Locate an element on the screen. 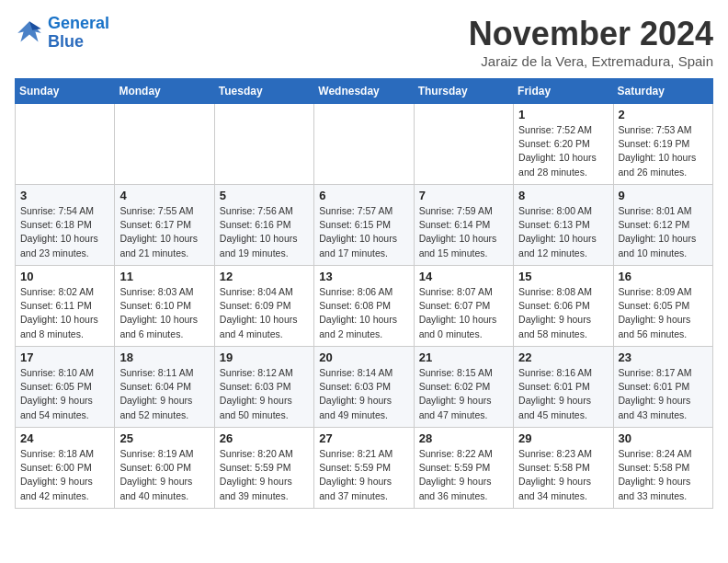 This screenshot has height=563, width=728. calendar-day: 19Sunrise: 8:12 AMSunset: 6:03 PMDayligh… is located at coordinates (264, 387).